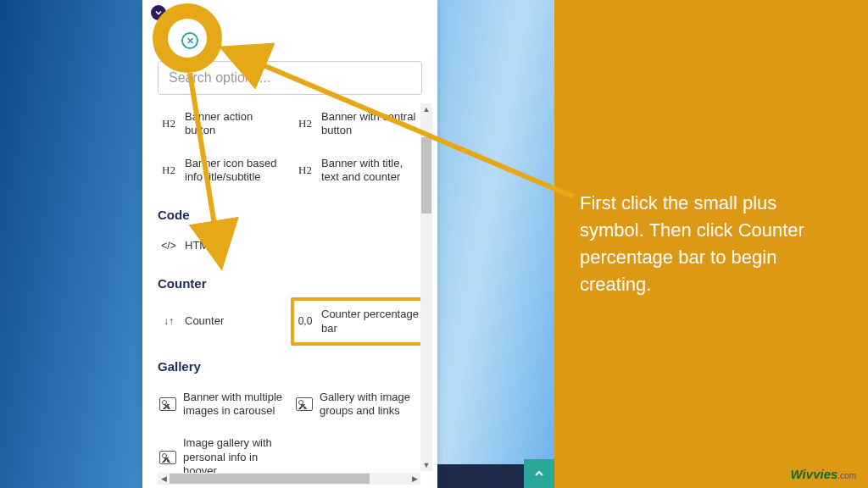 The width and height of the screenshot is (868, 488). I want to click on scroll-left-icon: ◀, so click(164, 479).